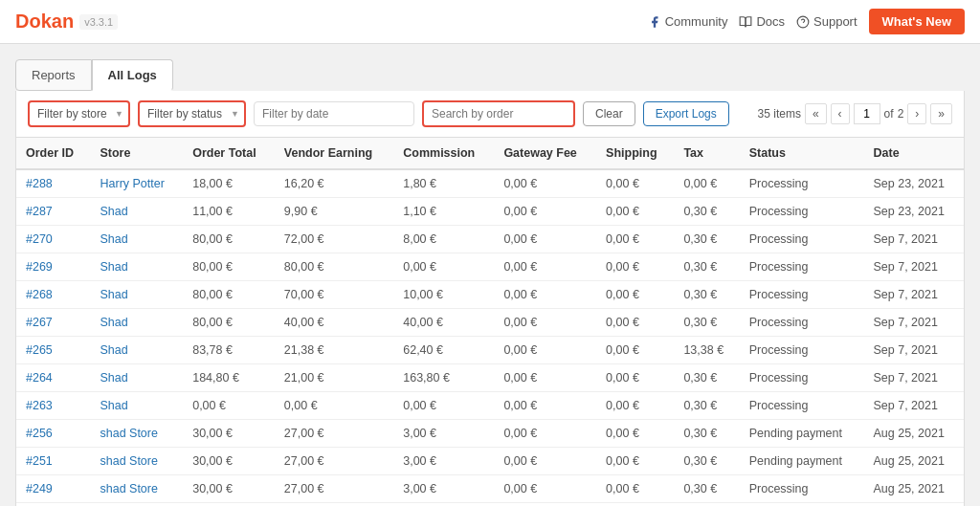 The image size is (980, 506). Describe the element at coordinates (490, 115) in the screenshot. I see `filter-bar: Filter by store Filter by status Clear E…` at that location.